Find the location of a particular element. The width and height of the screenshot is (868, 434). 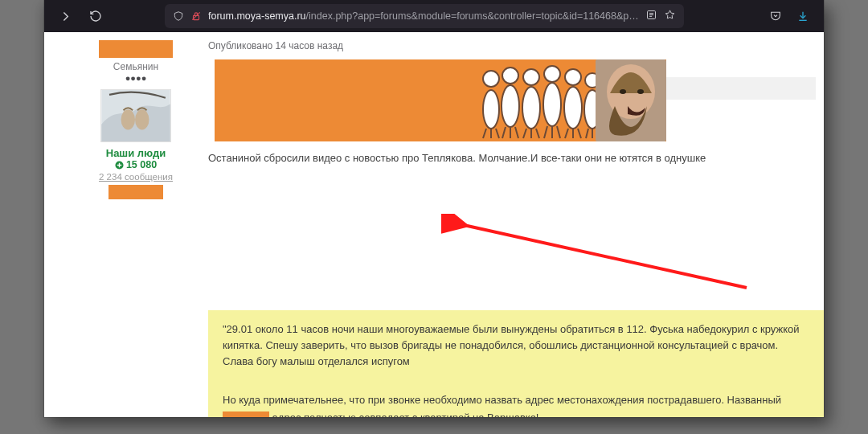

annotation-arrow-icon is located at coordinates (602, 262).